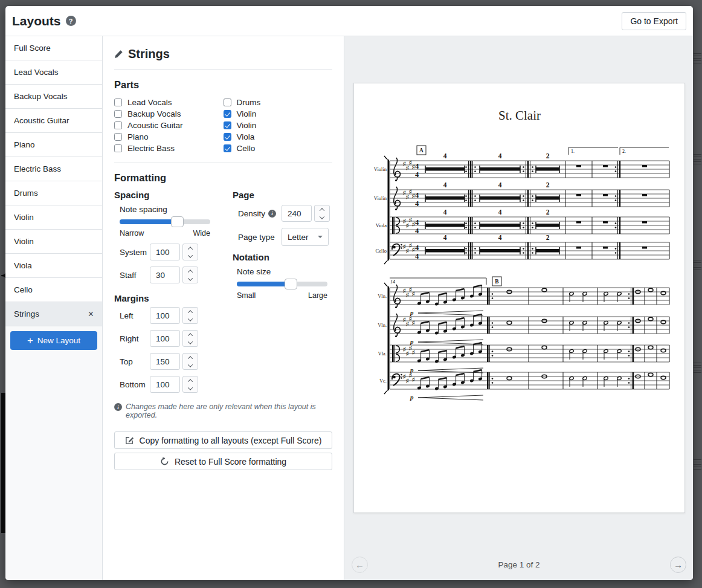 This screenshot has width=702, height=588. I want to click on system-stepper, so click(190, 252).